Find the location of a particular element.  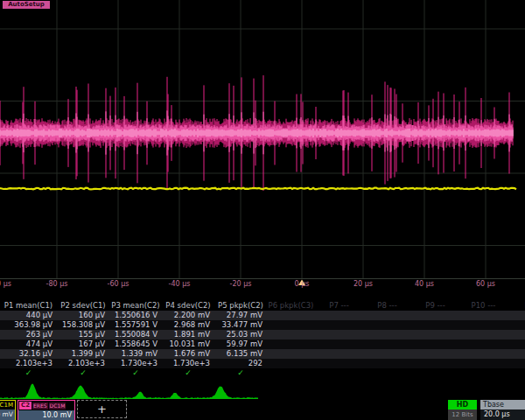

channel-descriptor-c1: DC1M 10.0 mV is located at coordinates (8, 410).